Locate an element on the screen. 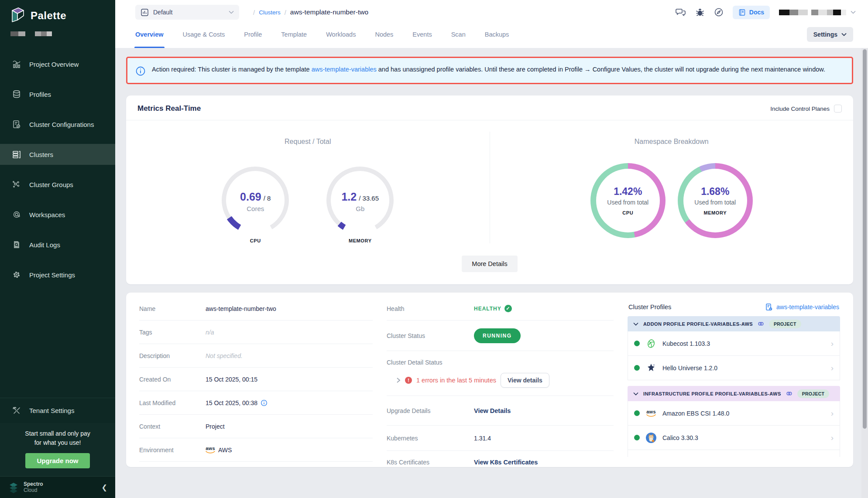 This screenshot has width=868, height=498. tab-usage-costs: Usage & Costs is located at coordinates (204, 34).